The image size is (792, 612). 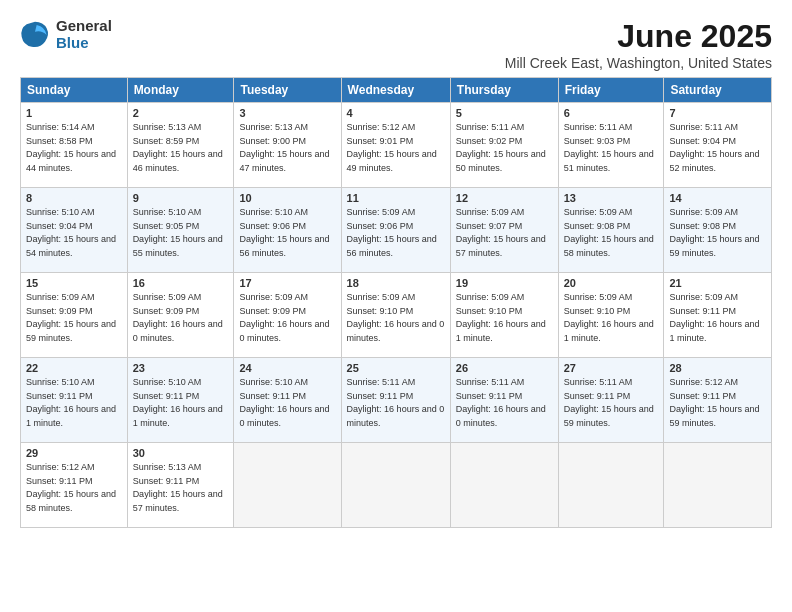 I want to click on logo: General Blue, so click(x=66, y=34).